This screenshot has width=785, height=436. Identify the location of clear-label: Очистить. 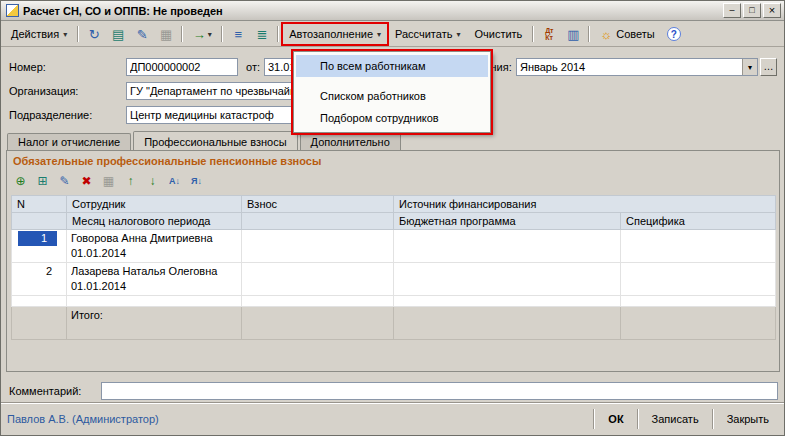
(498, 34).